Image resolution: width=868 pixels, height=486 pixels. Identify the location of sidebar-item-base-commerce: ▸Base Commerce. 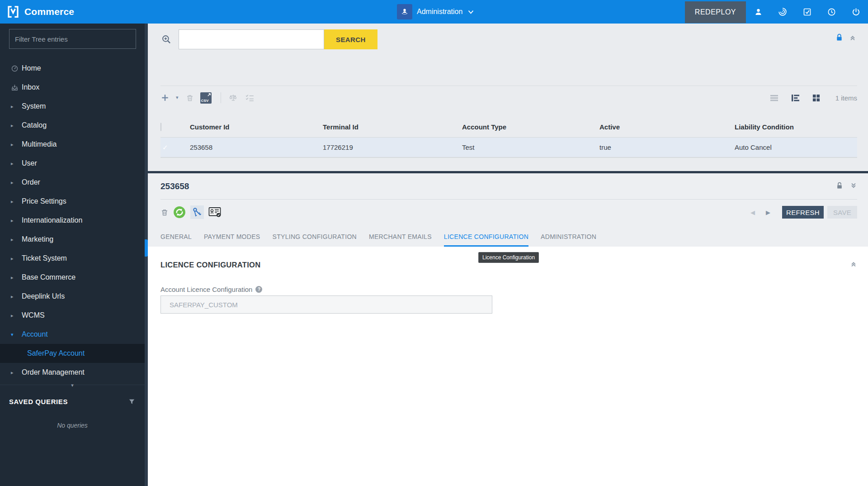
(72, 277).